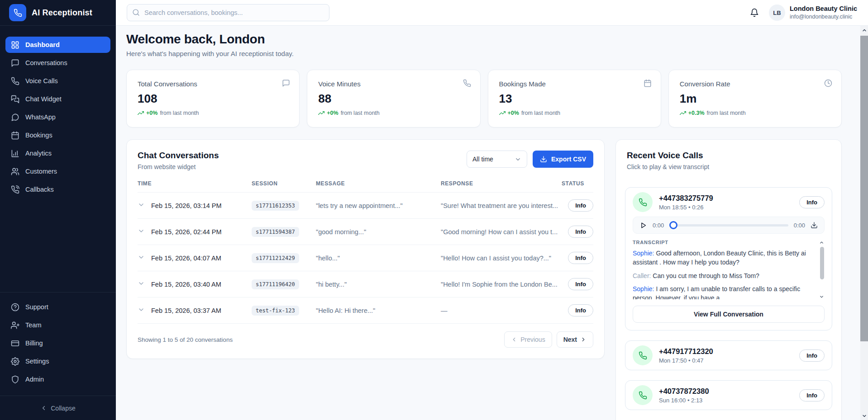 The height and width of the screenshot is (420, 868). Describe the element at coordinates (575, 84) in the screenshot. I see `stat-label: Bookings Made` at that location.